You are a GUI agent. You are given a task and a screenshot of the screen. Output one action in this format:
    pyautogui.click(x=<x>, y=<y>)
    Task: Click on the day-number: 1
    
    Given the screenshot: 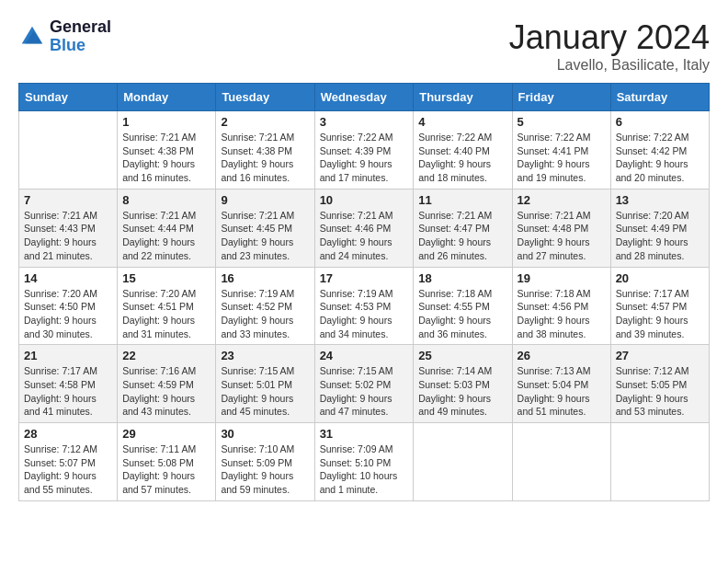 What is the action you would take?
    pyautogui.click(x=166, y=121)
    